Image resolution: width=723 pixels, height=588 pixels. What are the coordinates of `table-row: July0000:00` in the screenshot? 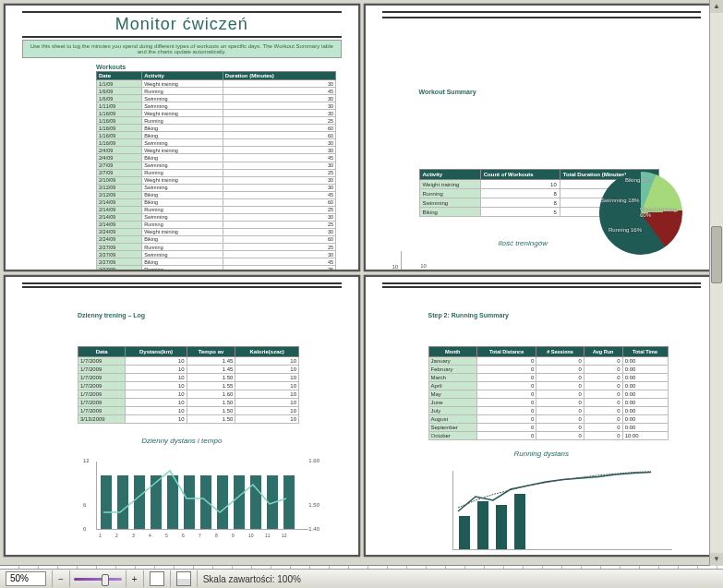 It's located at (548, 412).